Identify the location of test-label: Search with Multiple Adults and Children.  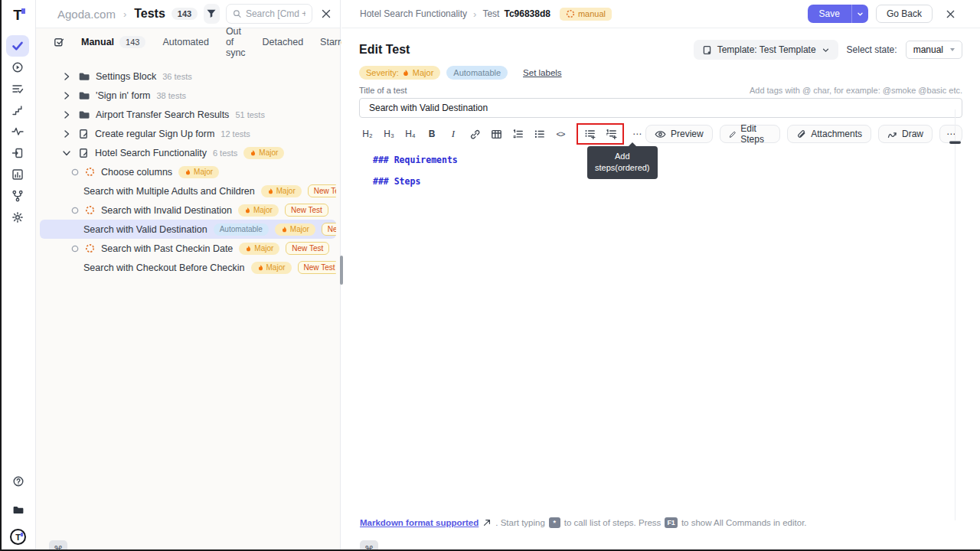
(169, 191).